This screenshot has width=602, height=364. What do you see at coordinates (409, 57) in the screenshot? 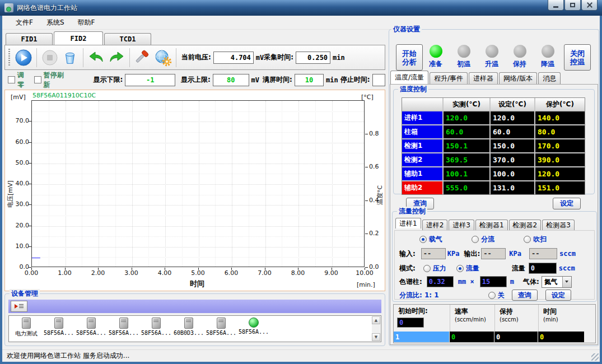
I see `start-analysis-button: 开始 分析` at bounding box center [409, 57].